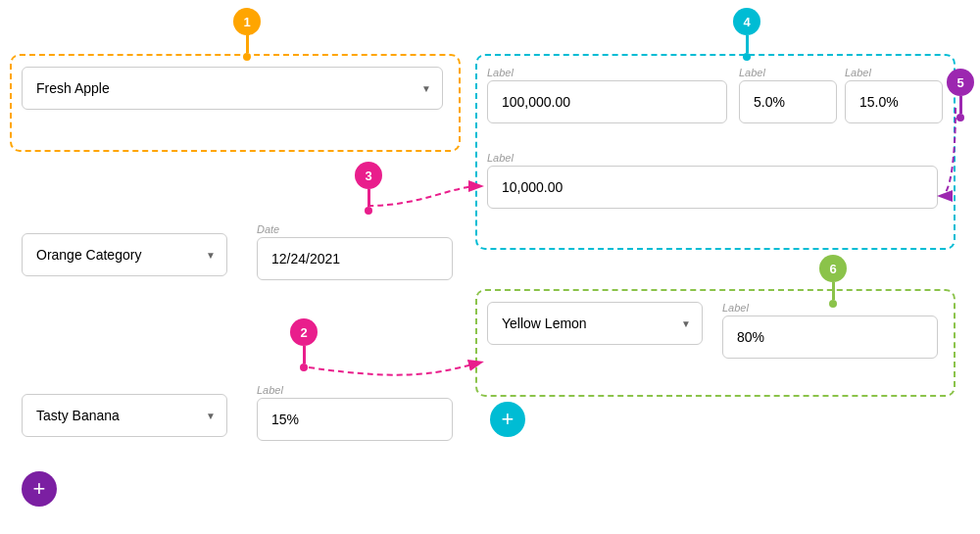 The width and height of the screenshot is (980, 534). Describe the element at coordinates (747, 22) in the screenshot. I see `pin-4-circle: 4` at that location.